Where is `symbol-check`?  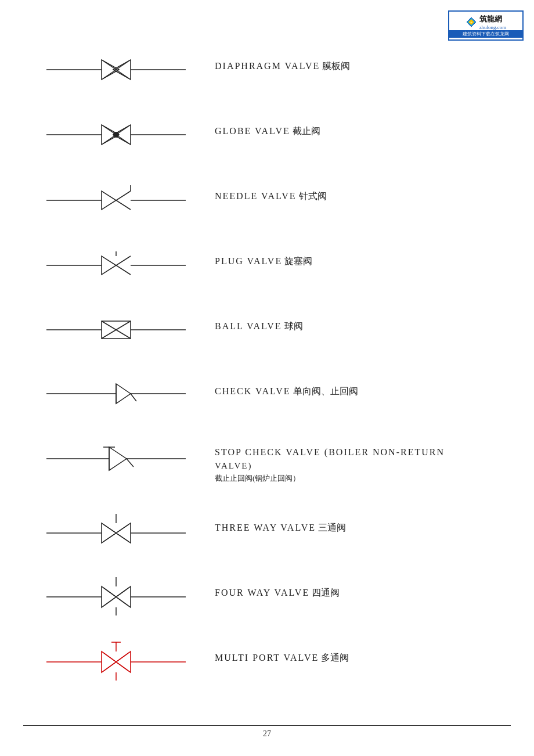 symbol-check is located at coordinates (116, 395).